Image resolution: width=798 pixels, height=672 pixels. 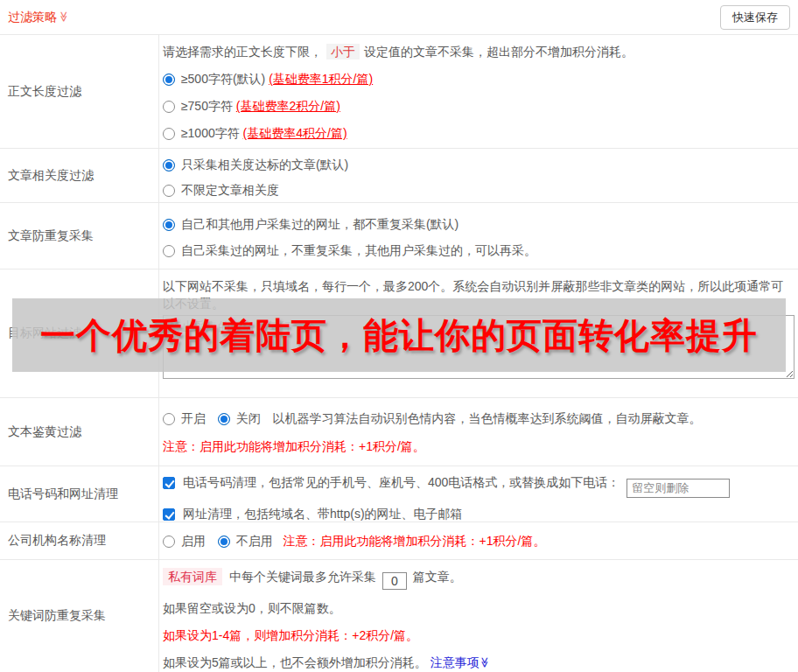 I want to click on radio-relevance-any, so click(x=169, y=191).